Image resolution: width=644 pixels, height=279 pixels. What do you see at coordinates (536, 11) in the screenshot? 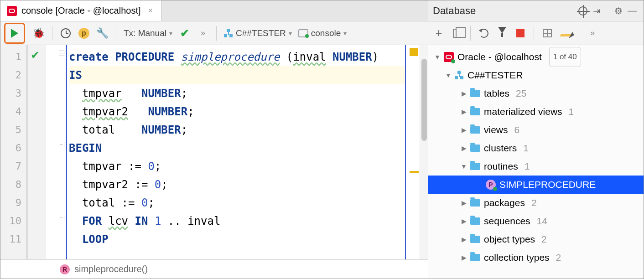
I see `db-panel-header: Database ⇥ ⚙ —` at bounding box center [536, 11].